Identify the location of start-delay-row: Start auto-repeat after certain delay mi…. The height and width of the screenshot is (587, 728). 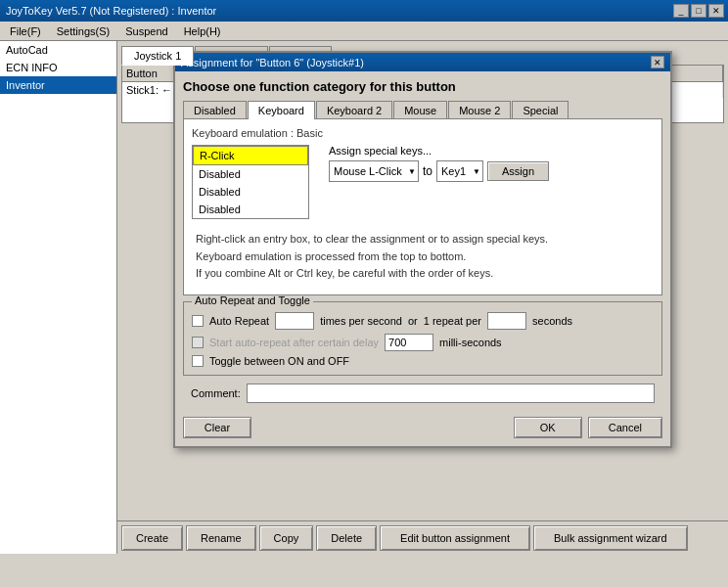
(423, 342).